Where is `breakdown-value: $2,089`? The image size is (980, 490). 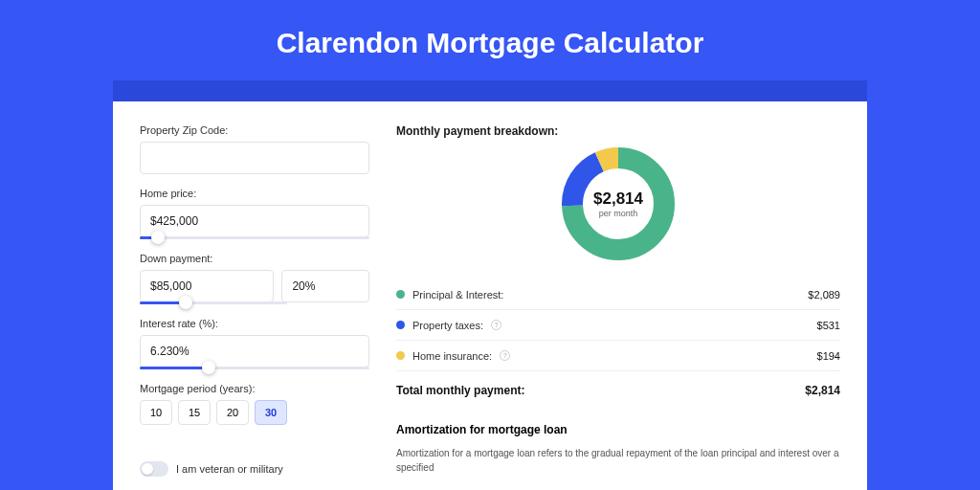 breakdown-value: $2,089 is located at coordinates (824, 295).